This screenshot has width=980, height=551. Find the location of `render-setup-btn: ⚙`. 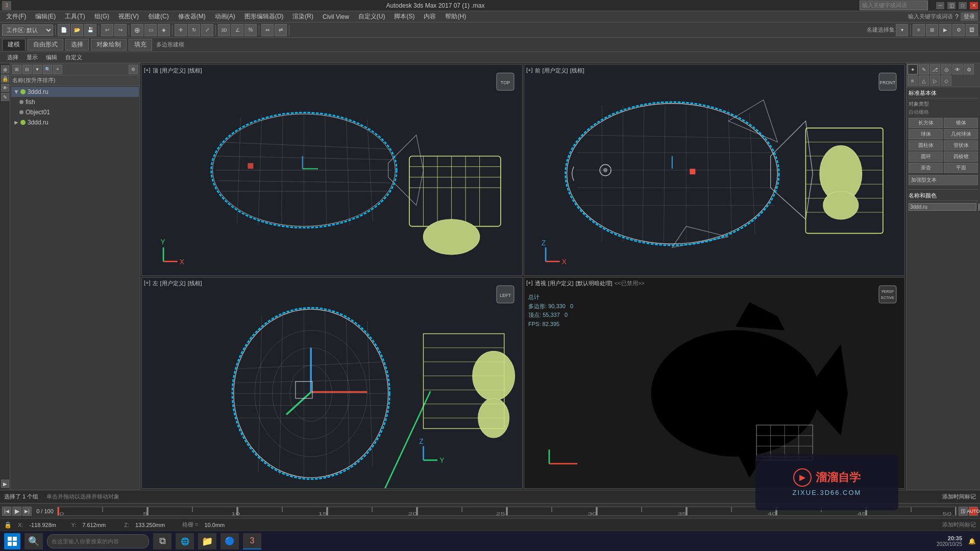

render-setup-btn: ⚙ is located at coordinates (959, 30).